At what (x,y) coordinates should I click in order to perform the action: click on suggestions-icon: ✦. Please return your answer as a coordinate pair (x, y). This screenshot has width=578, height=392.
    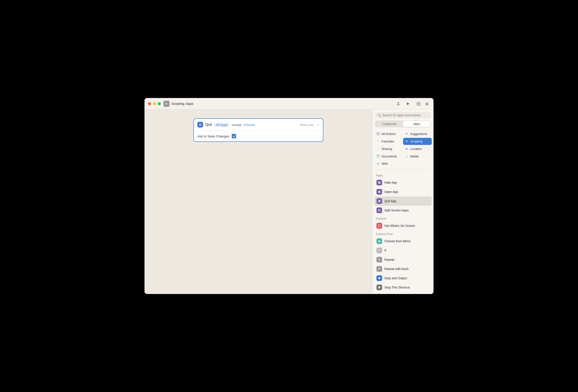
    Looking at the image, I should click on (407, 134).